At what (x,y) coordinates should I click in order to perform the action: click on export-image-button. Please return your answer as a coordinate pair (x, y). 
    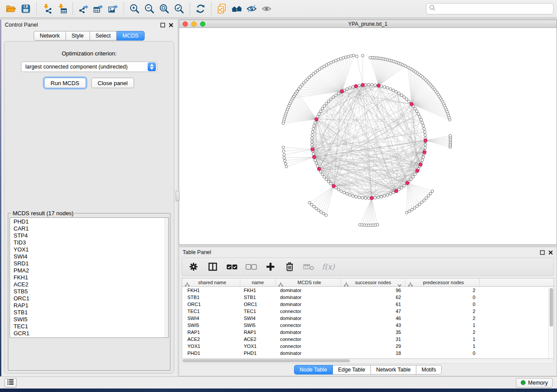
    Looking at the image, I should click on (113, 9).